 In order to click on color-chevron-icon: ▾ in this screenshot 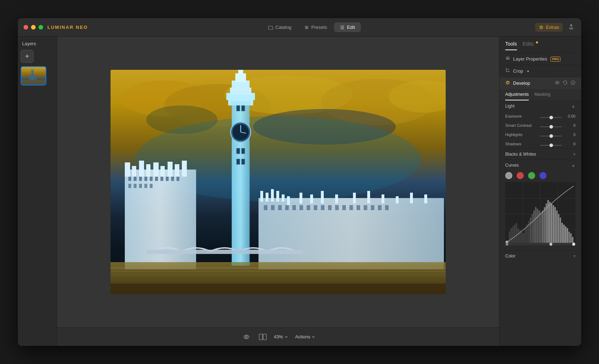, I will do `click(574, 256)`.